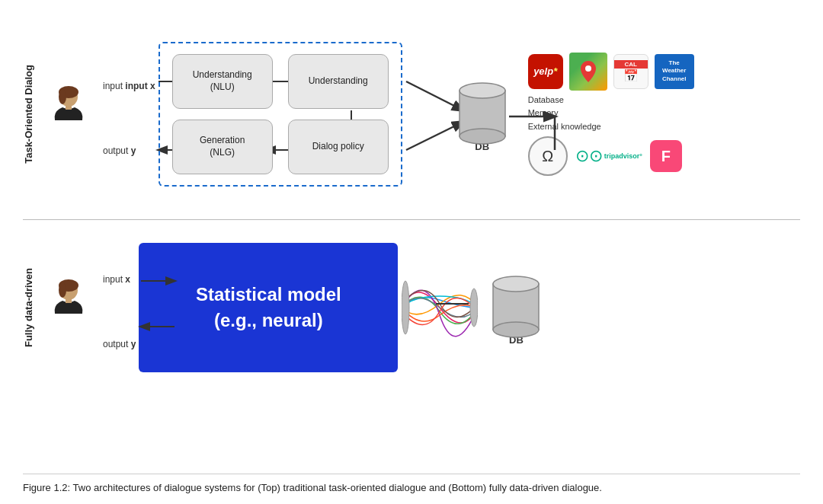 Image resolution: width=823 pixels, height=504 pixels. Describe the element at coordinates (482, 114) in the screenshot. I see `db-area-top: DB` at that location.